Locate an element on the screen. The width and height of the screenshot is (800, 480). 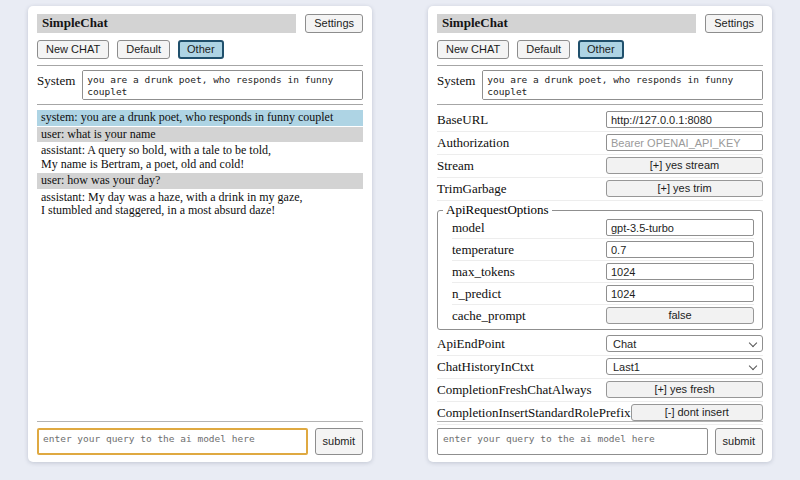
max-tokens-label: max_tokens is located at coordinates (484, 272).